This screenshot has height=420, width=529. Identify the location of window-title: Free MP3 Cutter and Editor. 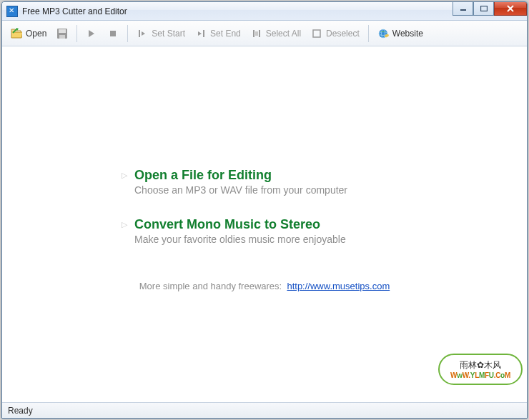
(74, 11).